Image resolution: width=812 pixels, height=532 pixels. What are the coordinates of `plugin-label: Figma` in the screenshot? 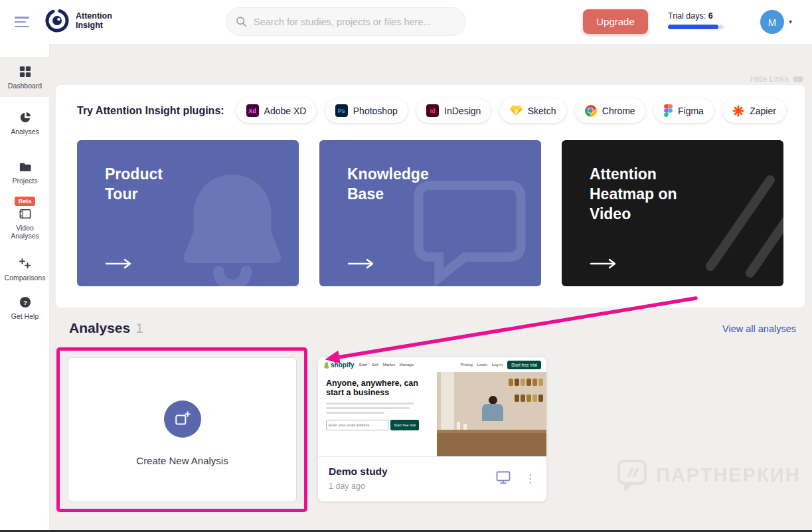 It's located at (690, 111).